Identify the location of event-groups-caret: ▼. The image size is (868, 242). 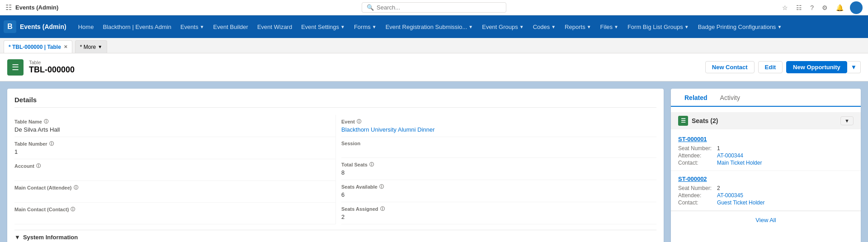
(522, 27).